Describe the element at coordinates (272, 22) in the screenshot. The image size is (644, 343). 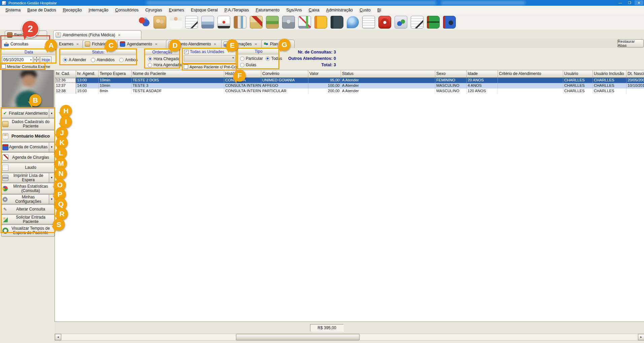
I see `cash-boxes-icon` at that location.